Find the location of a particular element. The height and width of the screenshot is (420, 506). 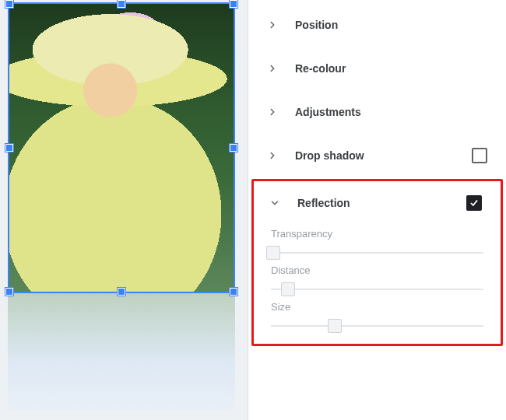

chevron-down-icon is located at coordinates (275, 203).